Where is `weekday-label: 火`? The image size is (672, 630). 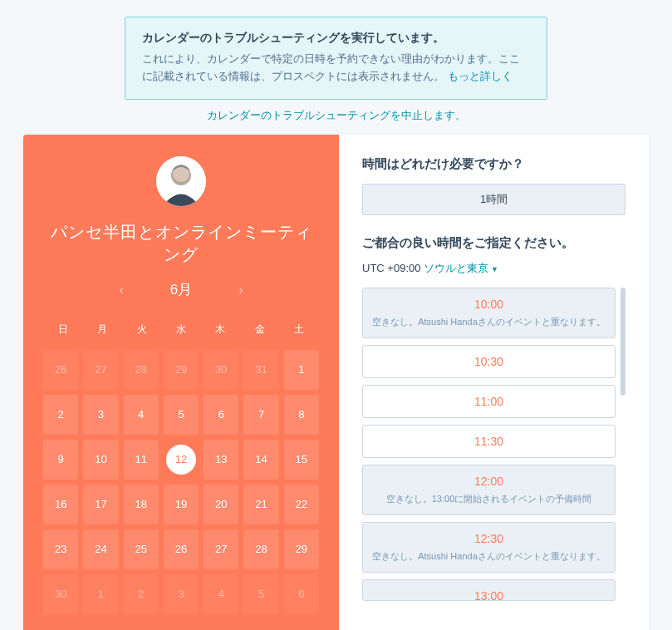 weekday-label: 火 is located at coordinates (141, 329).